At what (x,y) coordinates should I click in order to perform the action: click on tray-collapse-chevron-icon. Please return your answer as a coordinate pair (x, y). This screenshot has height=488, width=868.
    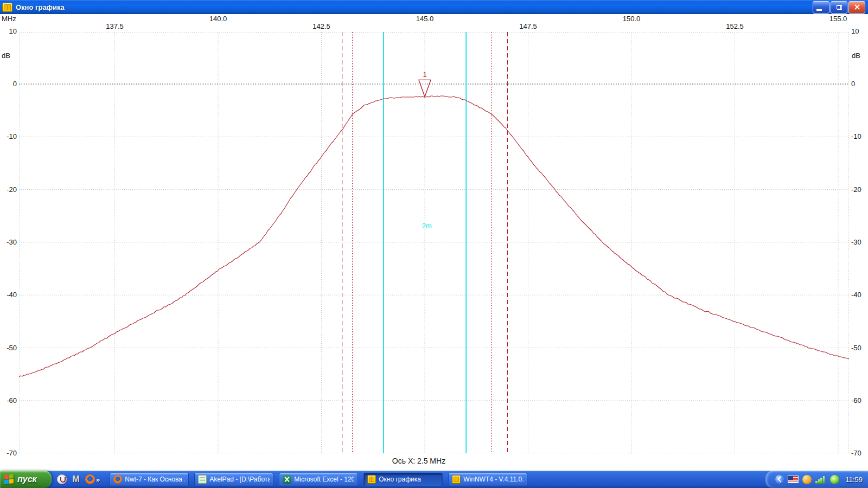
    Looking at the image, I should click on (780, 479).